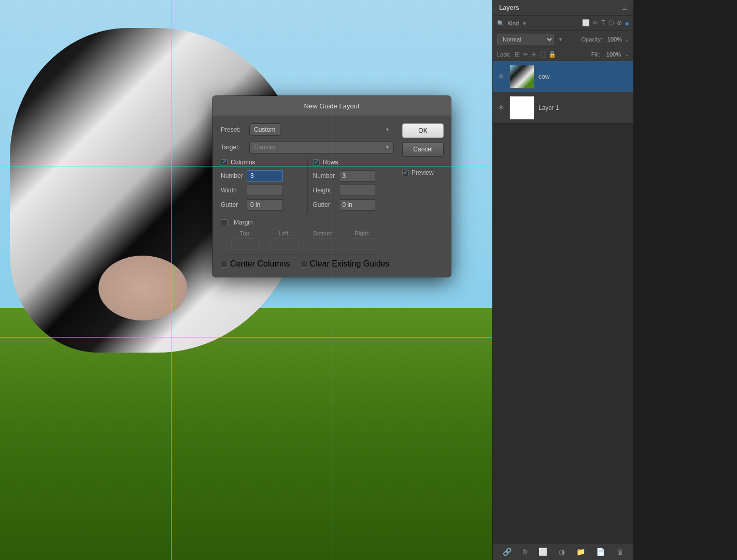  Describe the element at coordinates (224, 223) in the screenshot. I see `margin-checkbox` at that location.